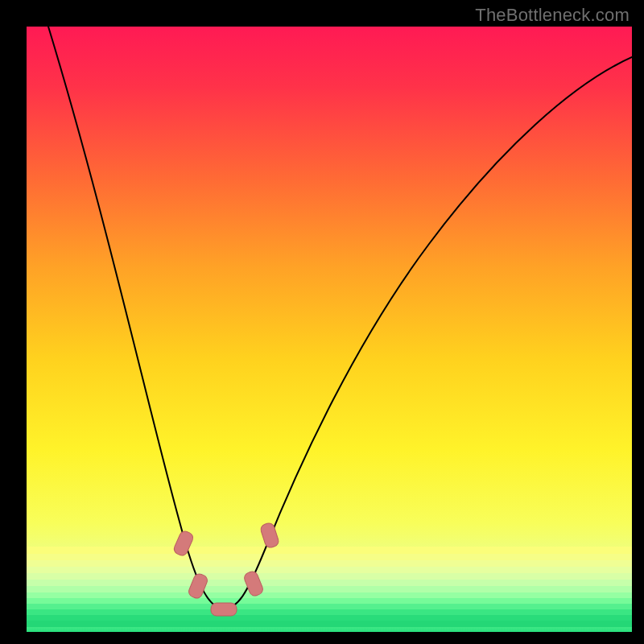 The height and width of the screenshot is (644, 644). Describe the element at coordinates (224, 609) in the screenshot. I see `curve-marker` at that location.